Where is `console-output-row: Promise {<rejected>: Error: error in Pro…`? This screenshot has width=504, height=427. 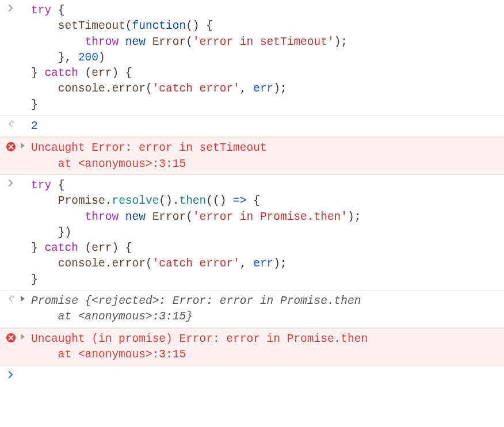
console-output-row: Promise {<rejected>: Error: error in Pro… is located at coordinates (252, 310).